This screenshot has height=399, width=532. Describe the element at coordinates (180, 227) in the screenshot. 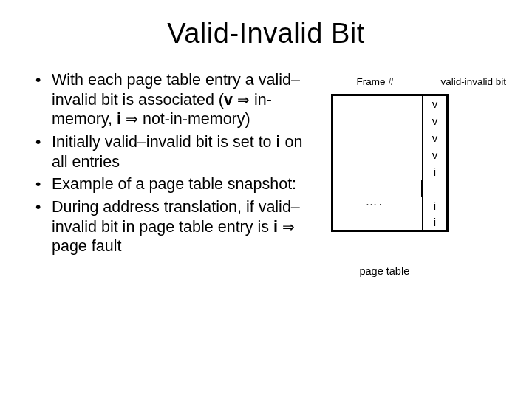

I see `bullet-4: During address translation, if valid–inv…` at that location.